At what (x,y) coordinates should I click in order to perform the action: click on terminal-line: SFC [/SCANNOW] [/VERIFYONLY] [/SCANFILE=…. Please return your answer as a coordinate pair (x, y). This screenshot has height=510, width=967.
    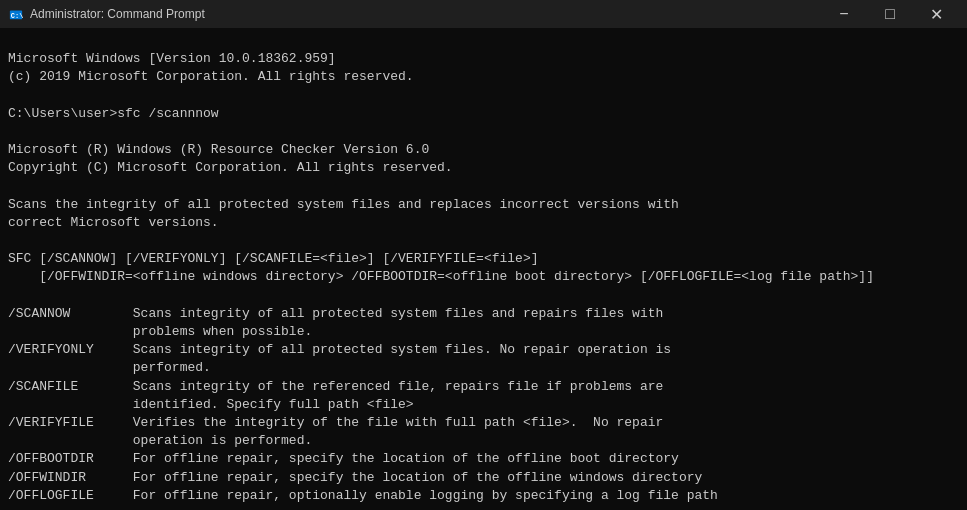
    Looking at the image, I should click on (484, 259).